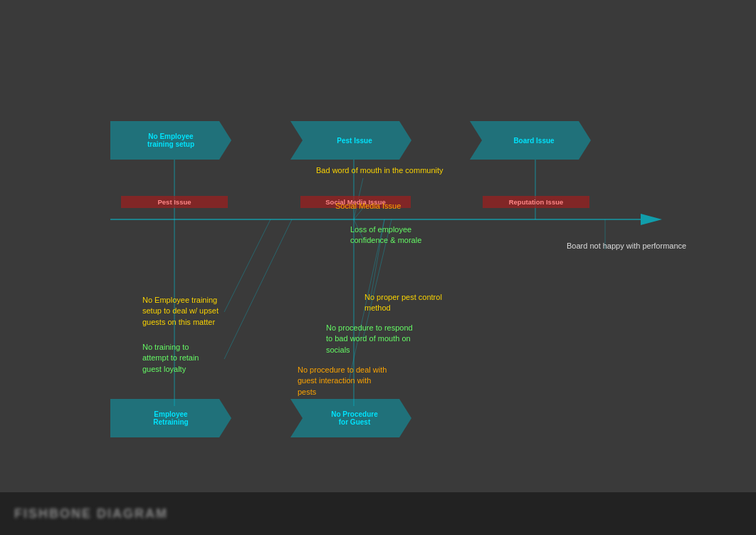  Describe the element at coordinates (171, 418) in the screenshot. I see `col1-chevron-bottom: Employee Retraining` at that location.